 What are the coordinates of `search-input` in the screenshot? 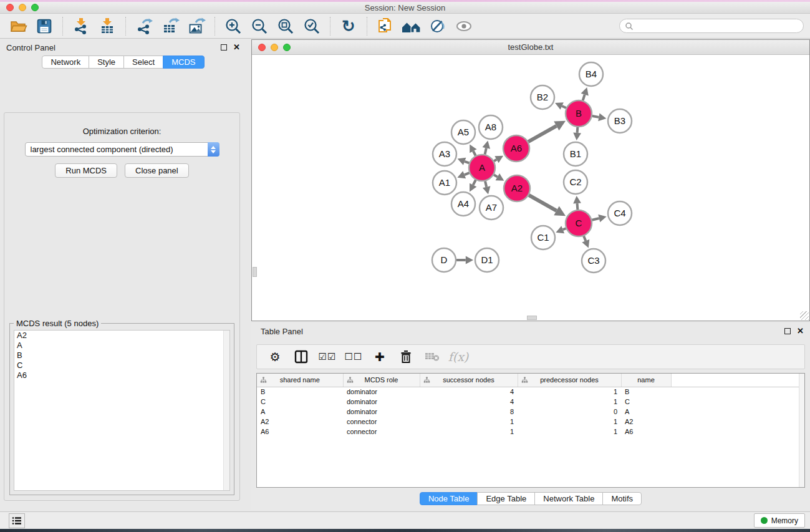 It's located at (716, 26).